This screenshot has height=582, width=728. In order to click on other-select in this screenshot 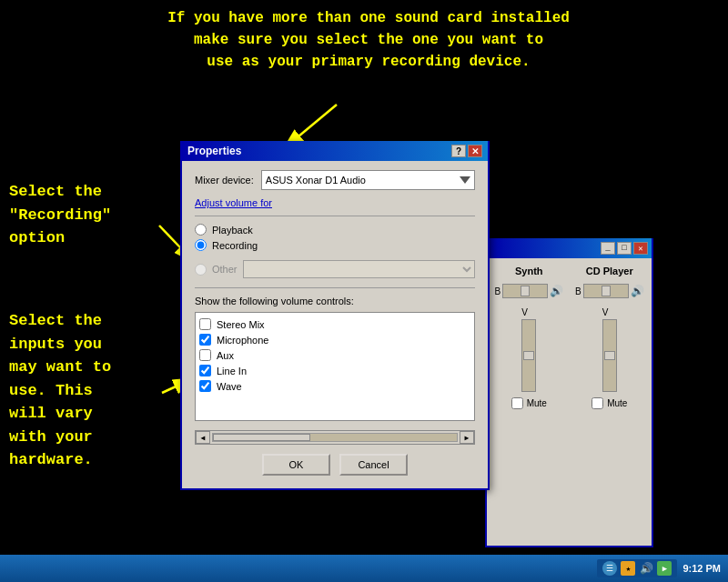, I will do `click(359, 269)`.